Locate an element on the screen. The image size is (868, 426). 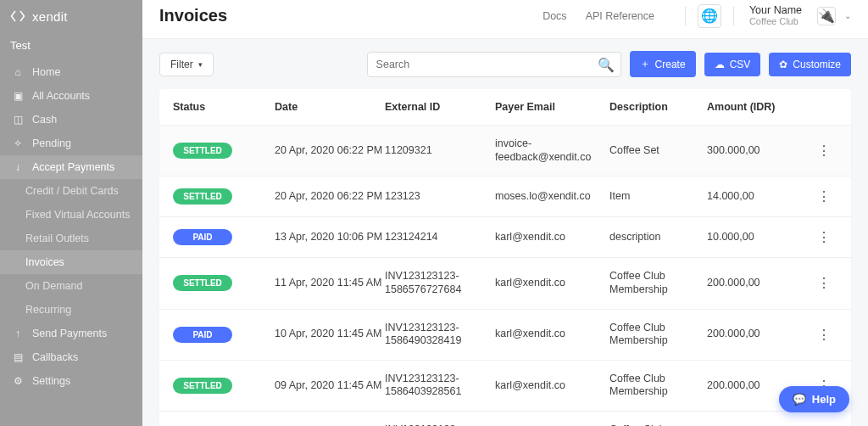
table-row: SETTLED09 Apr, 2020 11:45 AMINV123123123… is located at coordinates (505, 386).